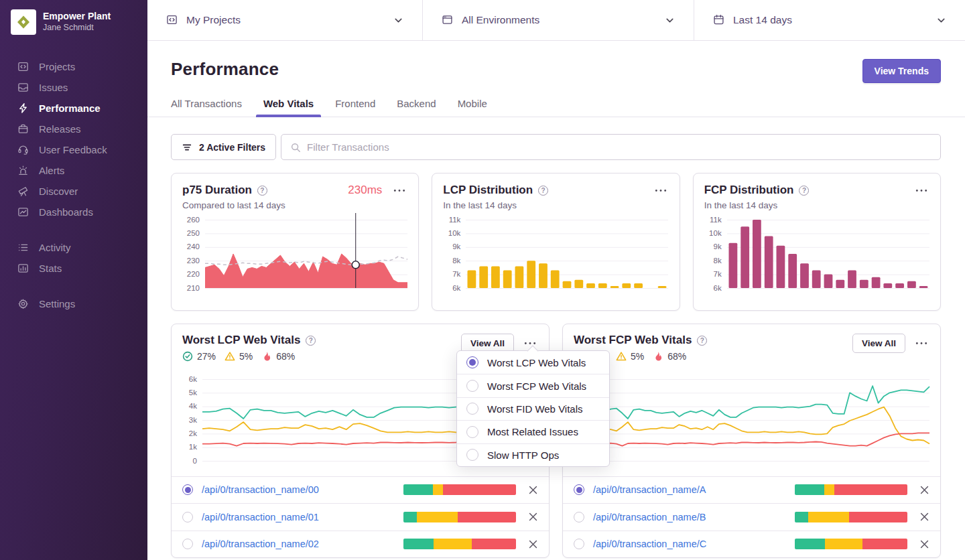  Describe the element at coordinates (416, 107) in the screenshot. I see `tab-backend: Backend` at that location.